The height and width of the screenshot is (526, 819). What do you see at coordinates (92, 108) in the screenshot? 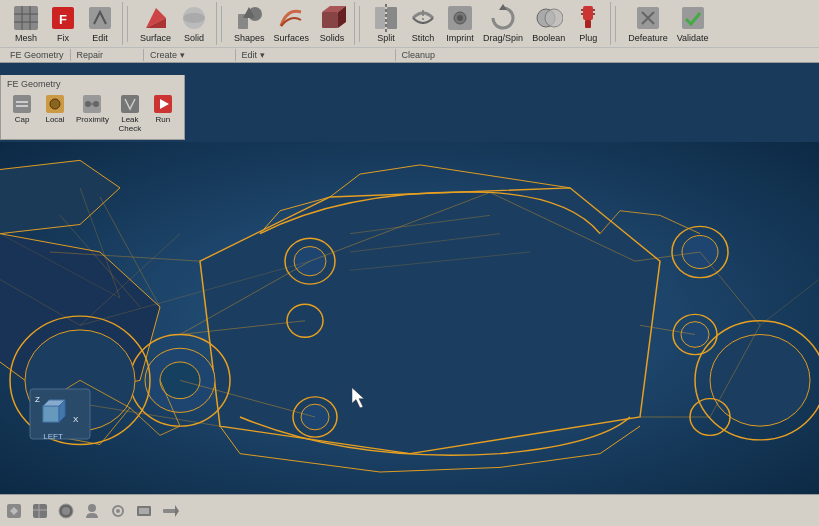
I see `subtoolbar: FE Geometry Cap` at bounding box center [92, 108].